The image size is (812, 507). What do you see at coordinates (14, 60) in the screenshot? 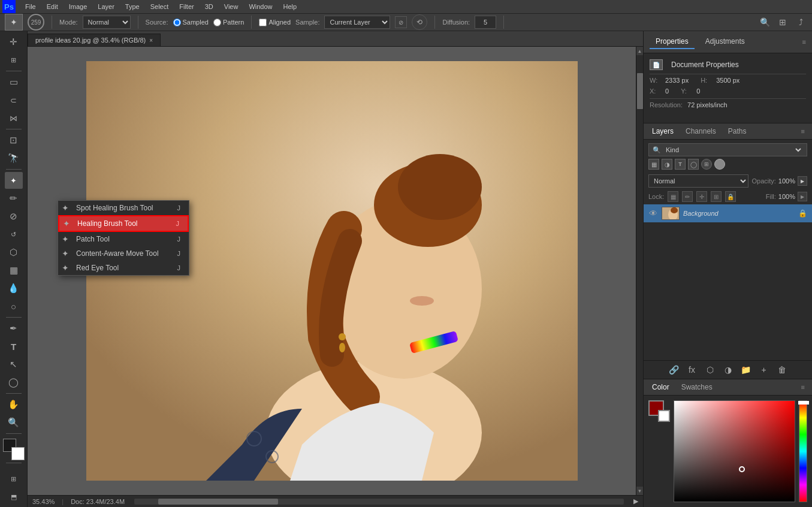
I see `artboard-tool: ⊞` at bounding box center [14, 60].